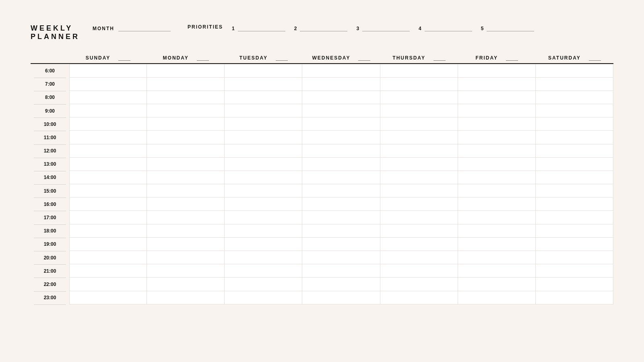 This screenshot has width=644, height=362. I want to click on day-date-saturday, so click(595, 58).